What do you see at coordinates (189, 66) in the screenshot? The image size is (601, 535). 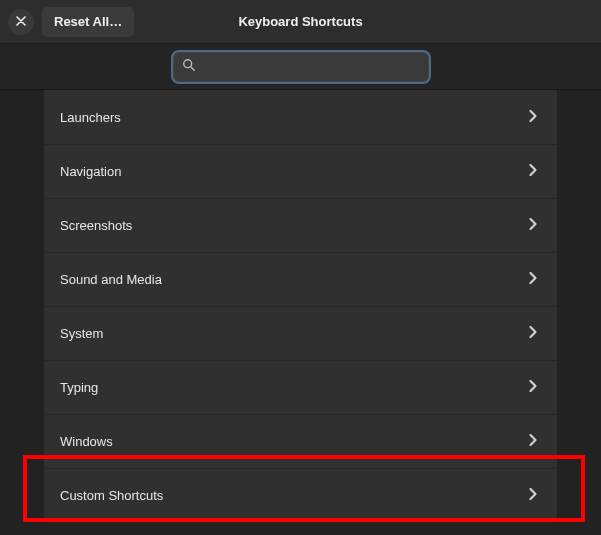 I see `search-icon` at bounding box center [189, 66].